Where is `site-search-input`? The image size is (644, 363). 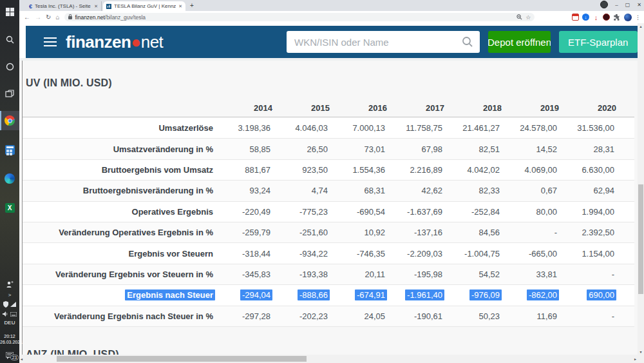 site-search-input is located at coordinates (377, 43).